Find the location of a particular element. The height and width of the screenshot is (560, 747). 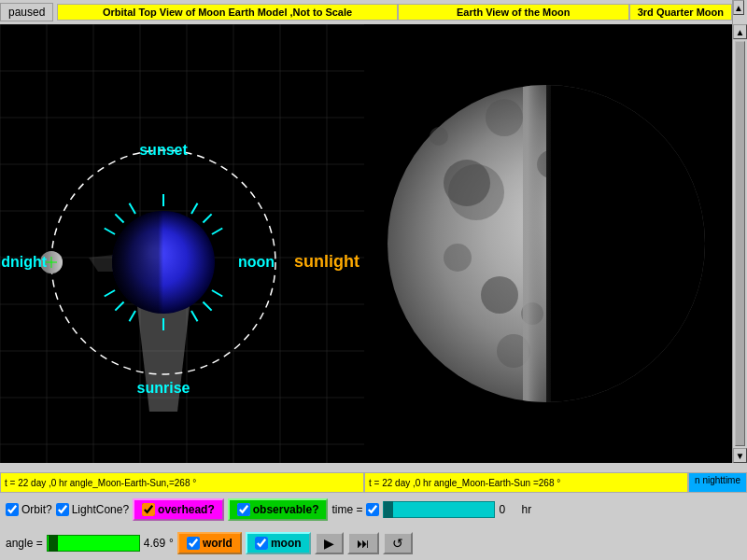

status-right: t = 22 day ,0 hr angle_Moon-Earth-Sun =2… is located at coordinates (527, 483).